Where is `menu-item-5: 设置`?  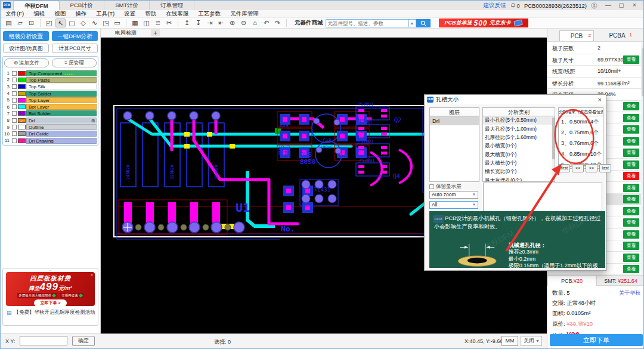 menu-item-5: 设置 is located at coordinates (130, 14).